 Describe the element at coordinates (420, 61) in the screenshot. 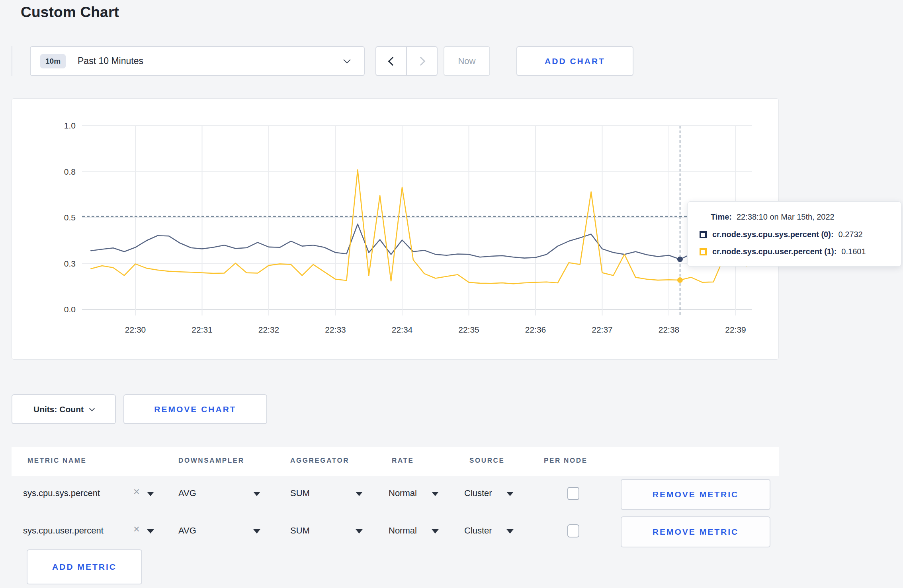

I see `chevron-right-icon` at that location.